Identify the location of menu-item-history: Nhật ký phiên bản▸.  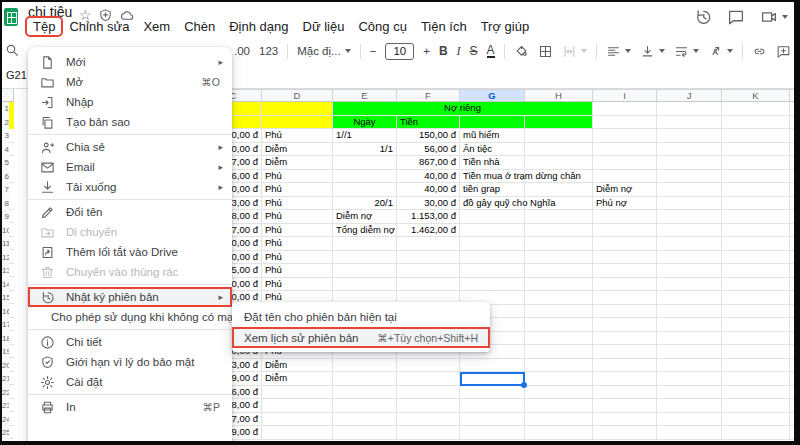
(130, 297).